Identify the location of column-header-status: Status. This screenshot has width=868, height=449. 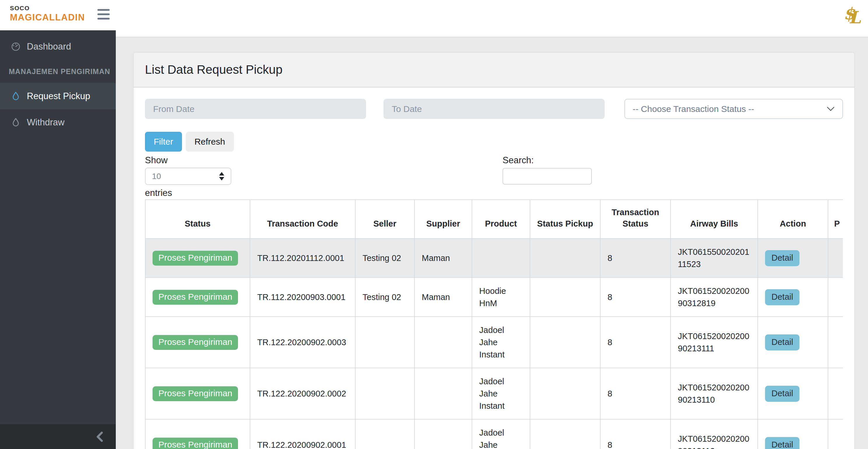
(197, 219).